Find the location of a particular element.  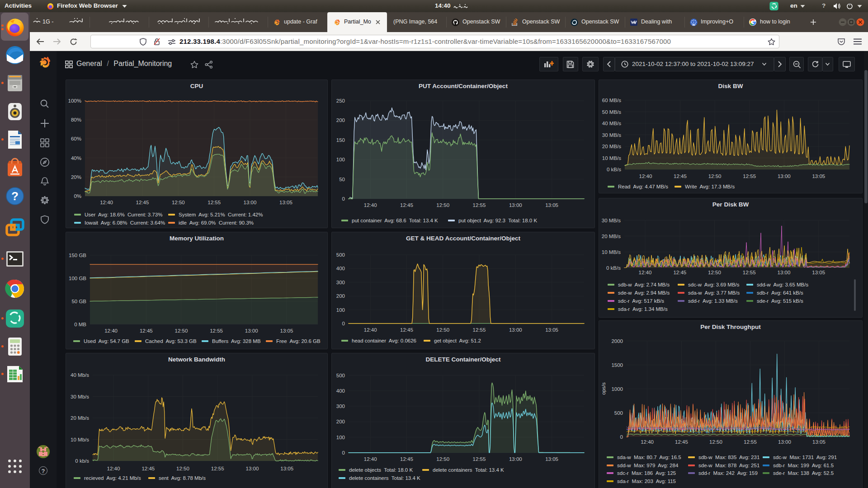

svg-text: 60 MB/s is located at coordinates (612, 100).